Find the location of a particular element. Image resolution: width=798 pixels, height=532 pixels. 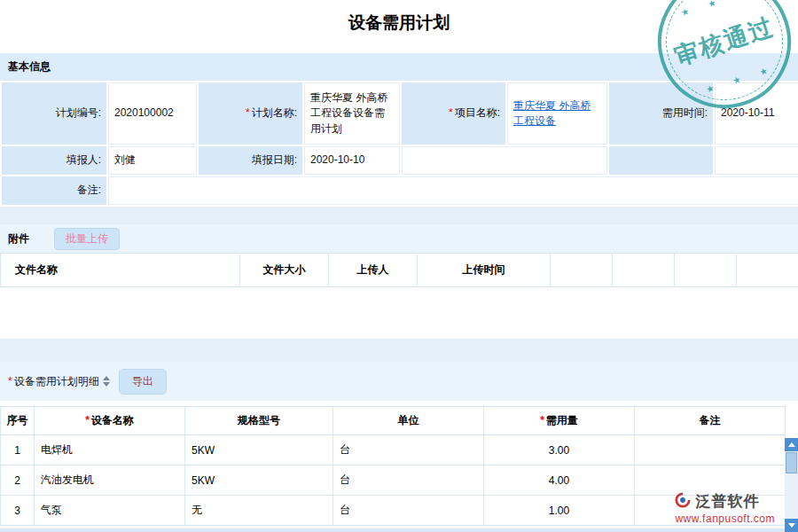

col-file-size: 文件大小 is located at coordinates (285, 270).